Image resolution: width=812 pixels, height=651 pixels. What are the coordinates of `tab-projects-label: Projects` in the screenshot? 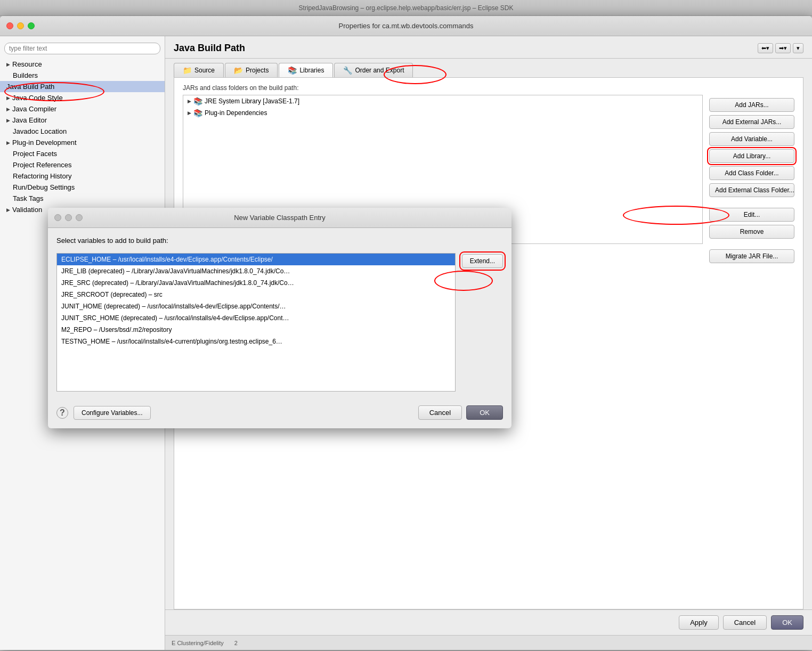 It's located at (257, 70).